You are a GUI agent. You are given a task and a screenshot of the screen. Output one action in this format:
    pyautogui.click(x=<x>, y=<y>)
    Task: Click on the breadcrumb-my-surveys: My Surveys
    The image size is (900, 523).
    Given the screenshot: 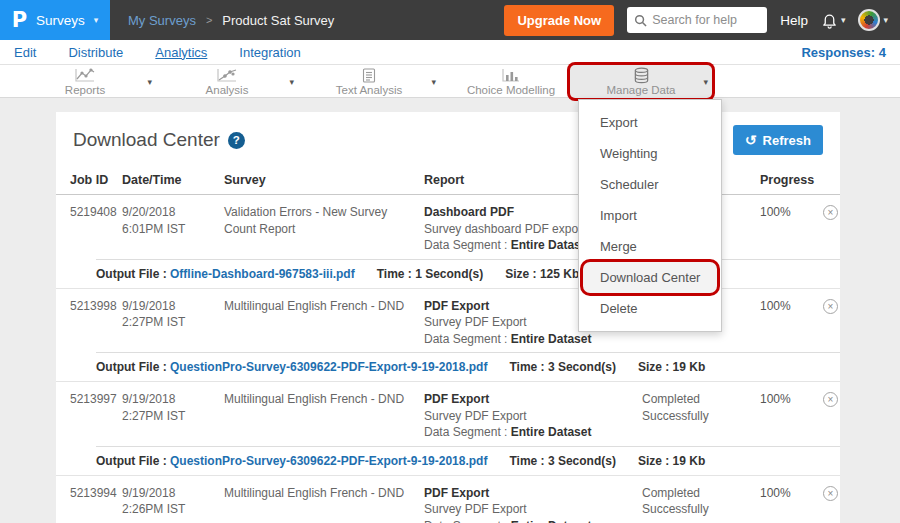 What is the action you would take?
    pyautogui.click(x=162, y=20)
    